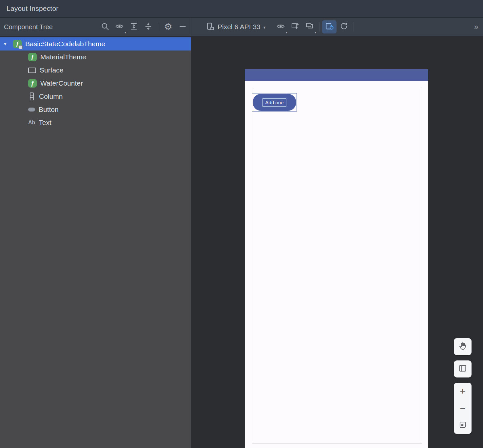 This screenshot has height=448, width=483. Describe the element at coordinates (280, 27) in the screenshot. I see `toggle-overlay-button: ▾` at that location.